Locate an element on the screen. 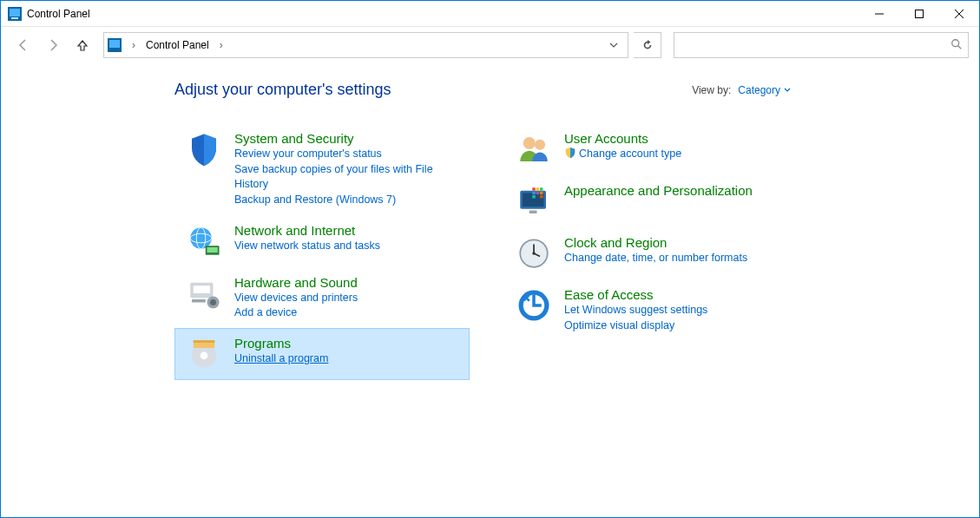 Image resolution: width=980 pixels, height=518 pixels. clock-region-icon is located at coordinates (534, 253).